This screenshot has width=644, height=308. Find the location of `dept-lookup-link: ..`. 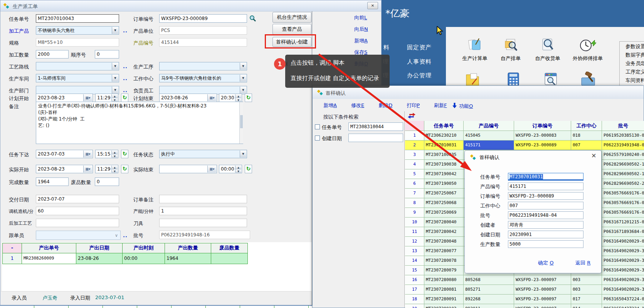

dept-lookup-link: .. is located at coordinates (125, 90).